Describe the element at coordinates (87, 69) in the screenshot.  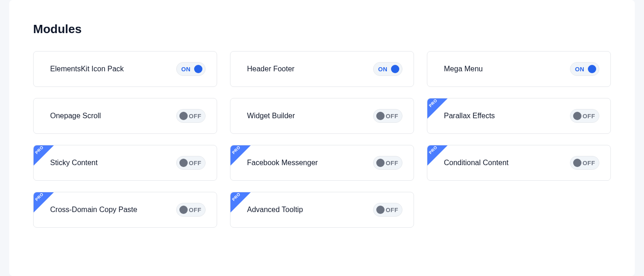
I see `module-label: ElementsKit Icon Pack` at that location.